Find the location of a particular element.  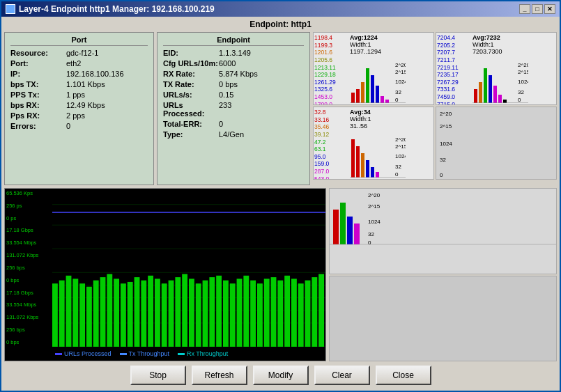

main-chart-y-axis: 65.536 Kps 256 ps 0 ps 17.18 Gbps 33.554… is located at coordinates (29, 267).